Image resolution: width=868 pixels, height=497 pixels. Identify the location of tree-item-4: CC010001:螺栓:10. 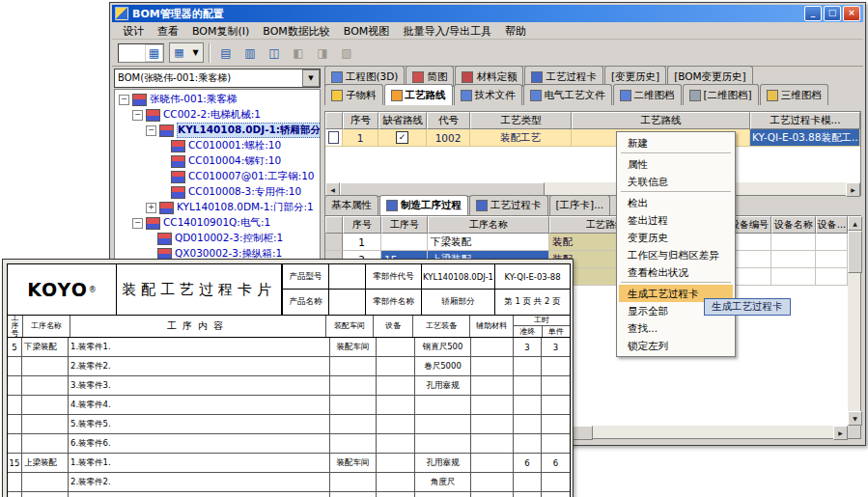
(217, 146).